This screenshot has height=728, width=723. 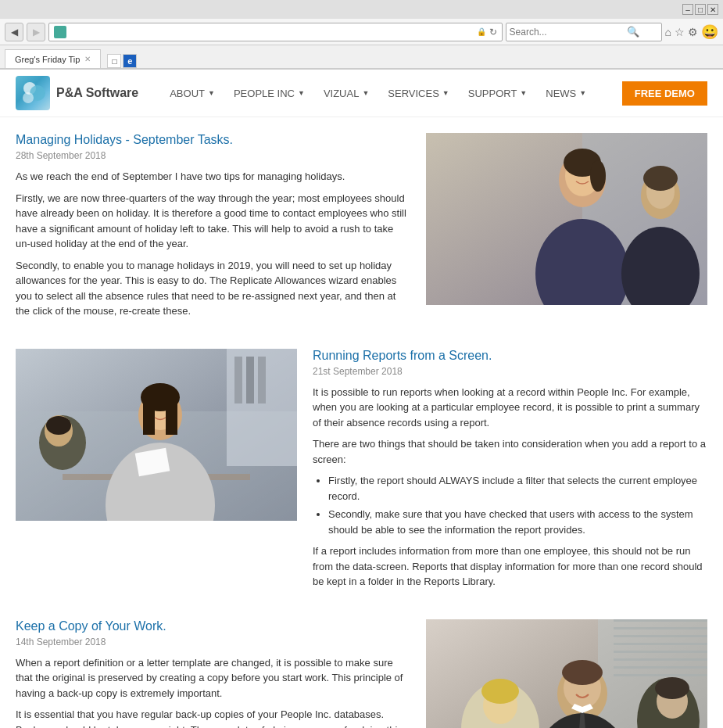 I want to click on nav-news: NEWS ▼, so click(x=566, y=94).